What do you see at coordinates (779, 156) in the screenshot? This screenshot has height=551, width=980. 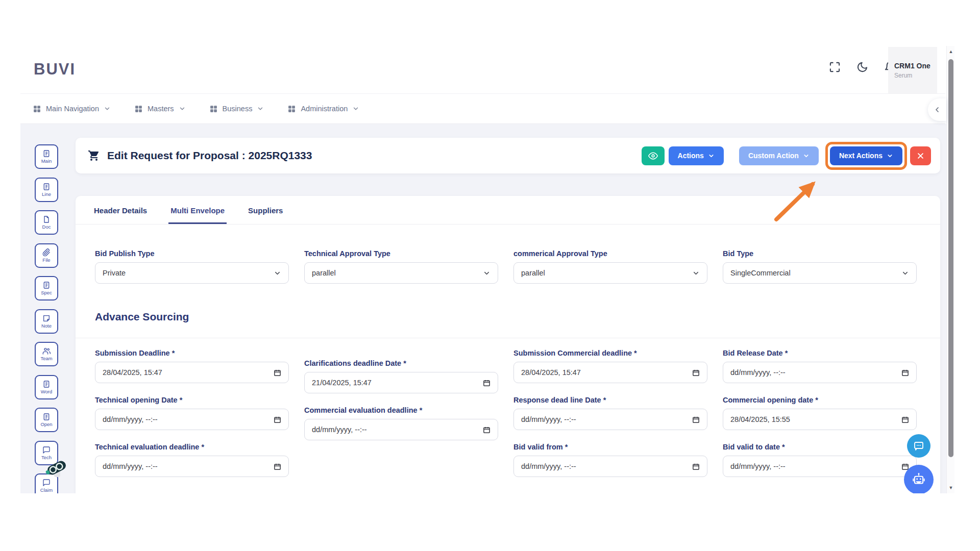 I see `custom-action-button: Custom Action` at bounding box center [779, 156].